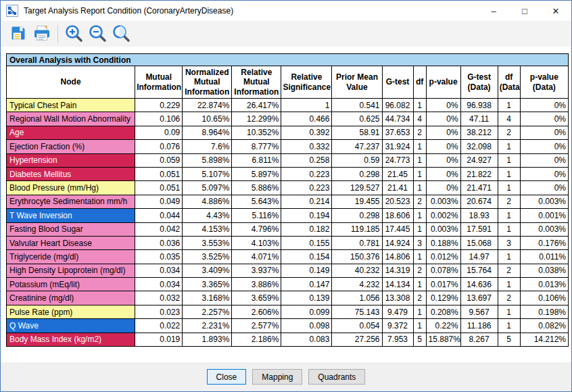 Image resolution: width=572 pixels, height=392 pixels. What do you see at coordinates (398, 339) in the screenshot?
I see `value-cell: 7.953` at bounding box center [398, 339].